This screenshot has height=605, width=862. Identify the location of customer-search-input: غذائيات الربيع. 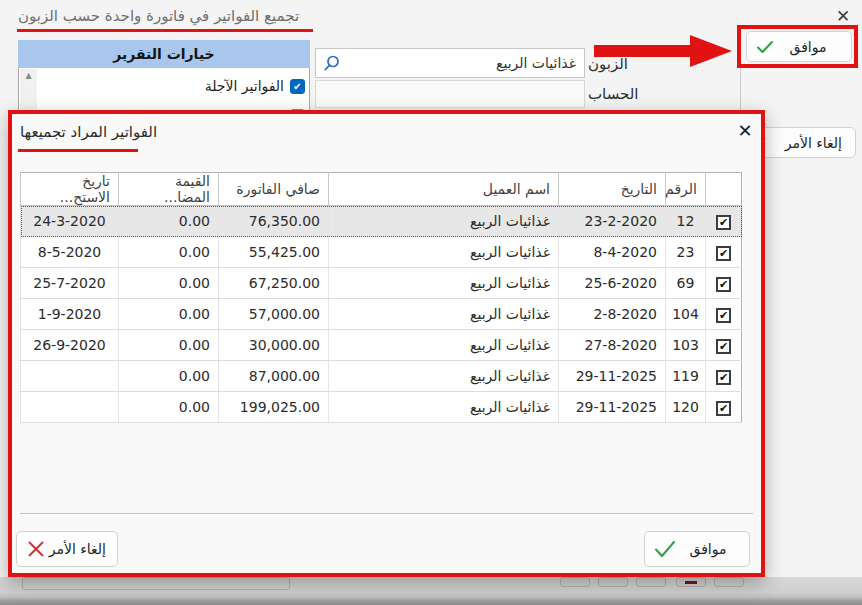
(450, 63).